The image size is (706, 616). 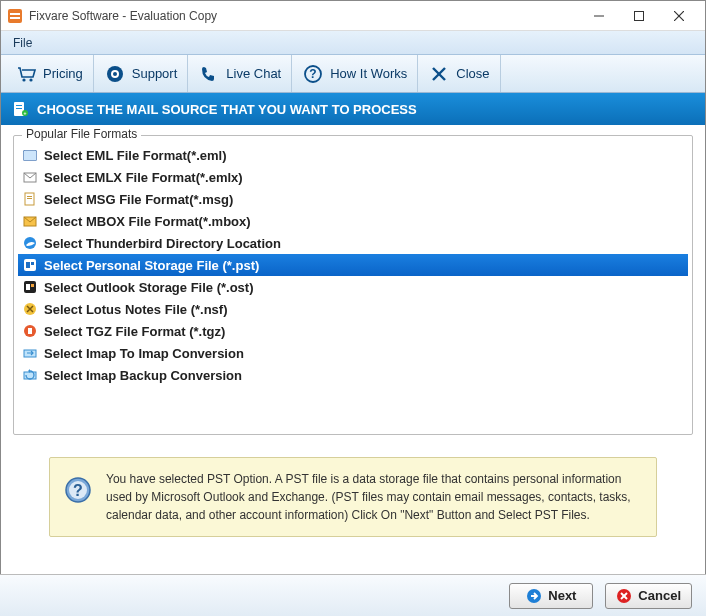 What do you see at coordinates (353, 287) in the screenshot?
I see `format-option: Select Outlook Storage File (*.ost)` at bounding box center [353, 287].